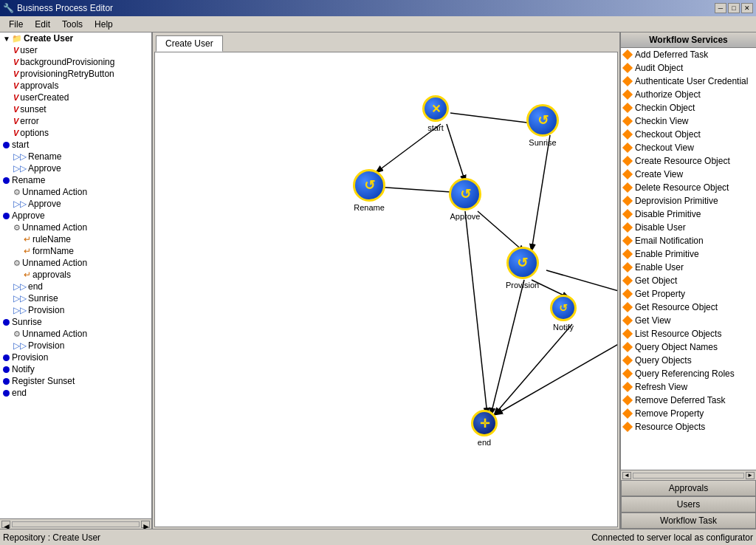 This screenshot has width=756, height=545. What do you see at coordinates (688, 475) in the screenshot?
I see `right-scrollbar-x: ◄ ►` at bounding box center [688, 475].